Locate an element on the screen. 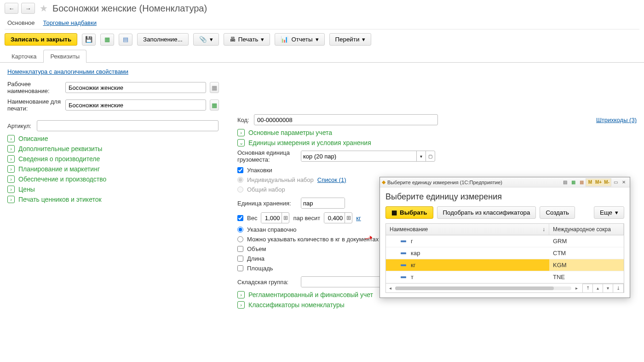 Image resolution: width=644 pixels, height=362 pixels. warehouse-group-combo is located at coordinates (347, 282).